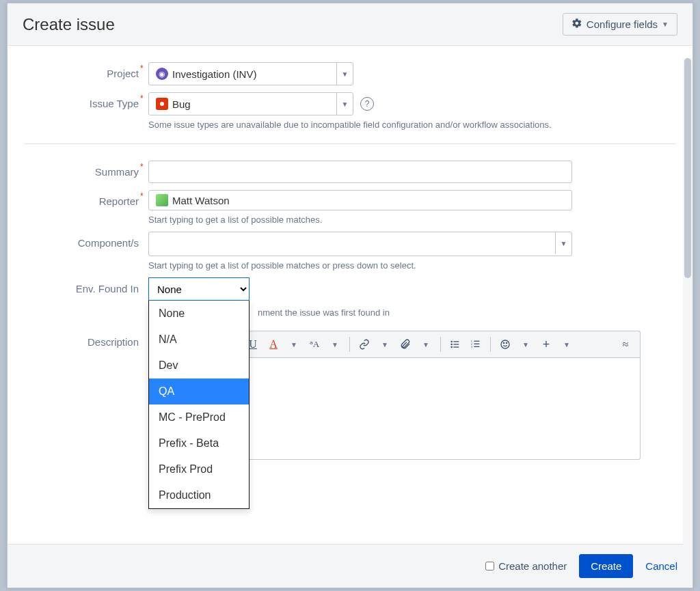  Describe the element at coordinates (345, 74) in the screenshot. I see `project-select-toggle: ▼` at that location.